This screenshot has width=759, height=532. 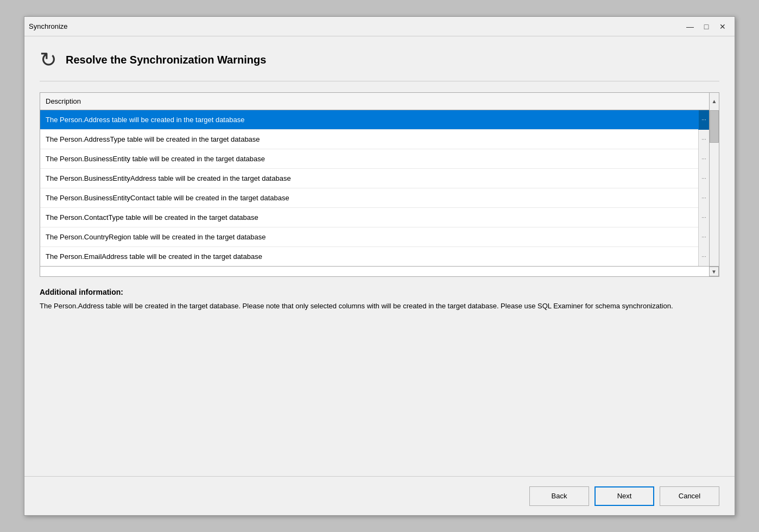 I want to click on row-text: The Person.CountryRegion table will be c…, so click(x=369, y=237).